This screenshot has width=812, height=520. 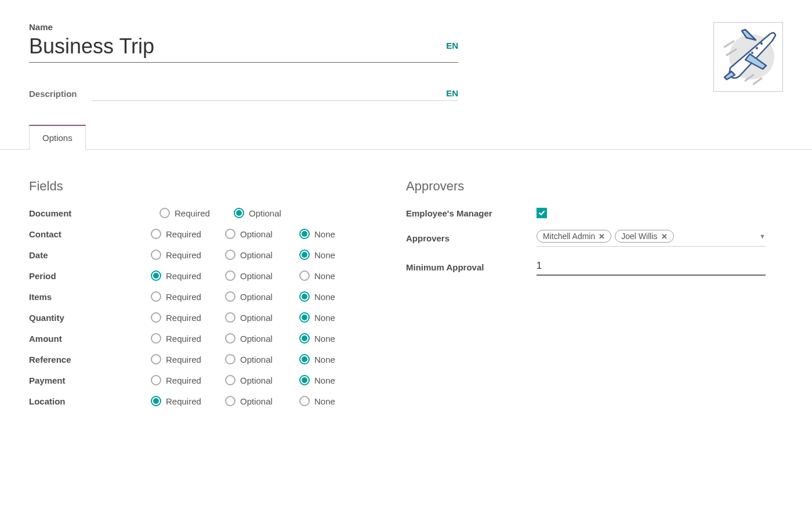 What do you see at coordinates (651, 238) in the screenshot?
I see `approvers-tags-input: Mitchell Admin✕Joel Willis✕ ▼` at bounding box center [651, 238].